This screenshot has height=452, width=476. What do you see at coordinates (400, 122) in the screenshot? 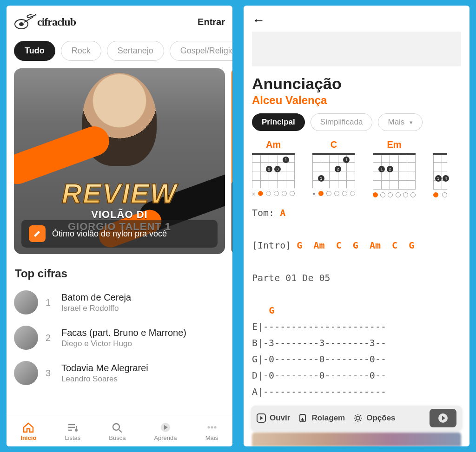
I see `tab-more: Mais ▾` at bounding box center [400, 122].